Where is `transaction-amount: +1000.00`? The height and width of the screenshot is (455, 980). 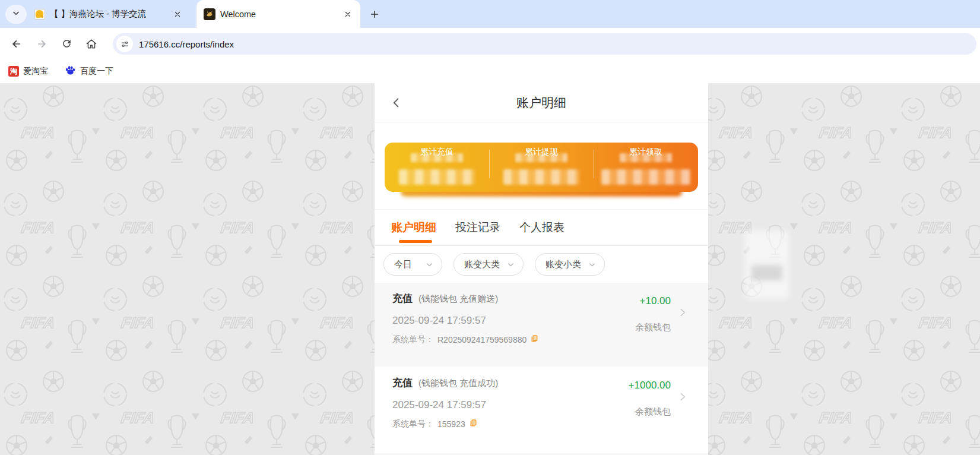 transaction-amount: +1000.00 is located at coordinates (649, 386).